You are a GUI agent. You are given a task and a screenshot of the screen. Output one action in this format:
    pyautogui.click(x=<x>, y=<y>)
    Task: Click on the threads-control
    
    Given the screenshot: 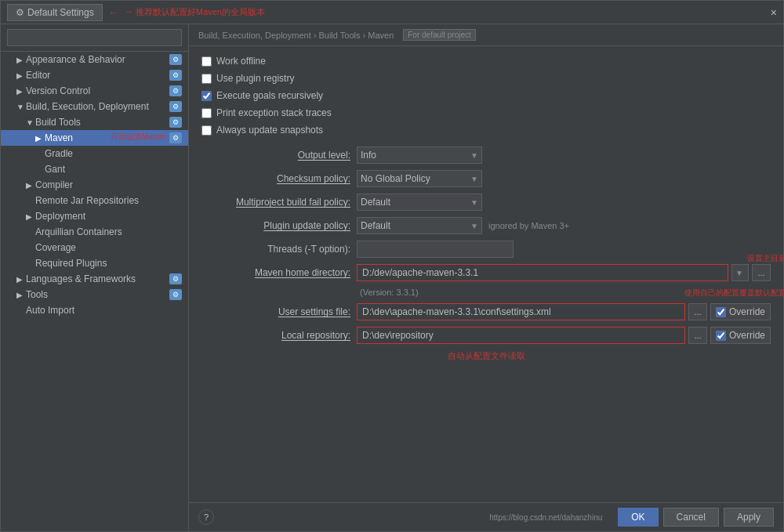 What is the action you would take?
    pyautogui.click(x=564, y=249)
    